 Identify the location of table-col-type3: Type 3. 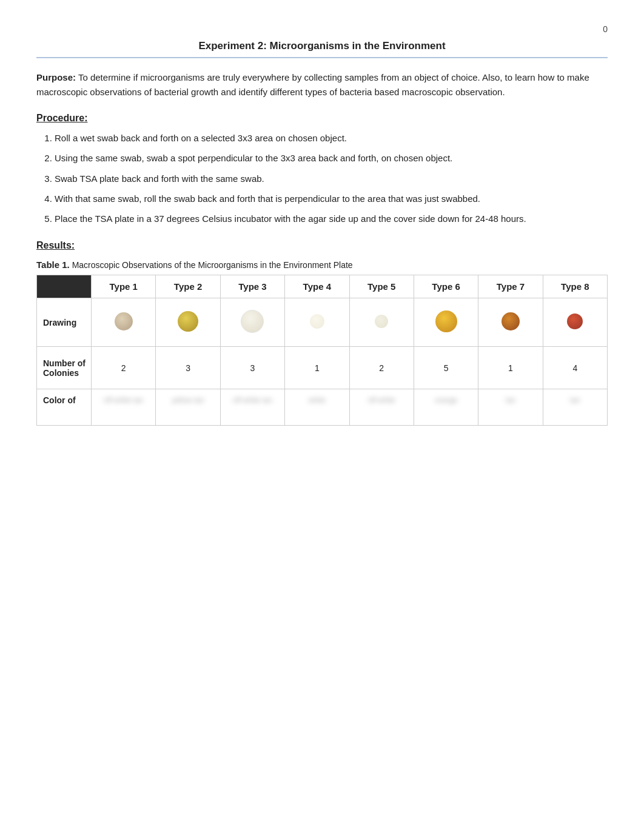
(252, 287).